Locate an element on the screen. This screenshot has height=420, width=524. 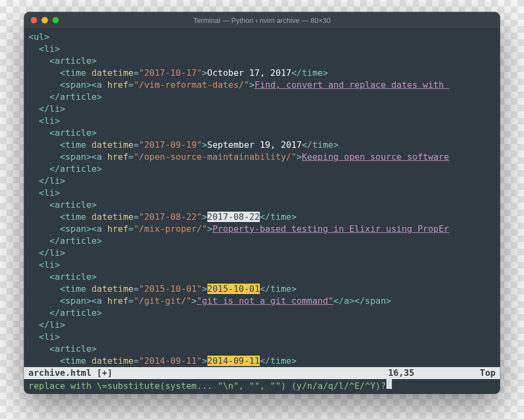
status-line: archive.html [+] 16,35 Top is located at coordinates (262, 373).